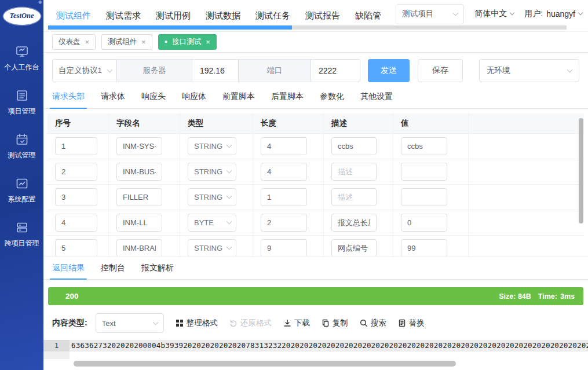  What do you see at coordinates (373, 323) in the screenshot?
I see `search-button: 搜索` at bounding box center [373, 323].